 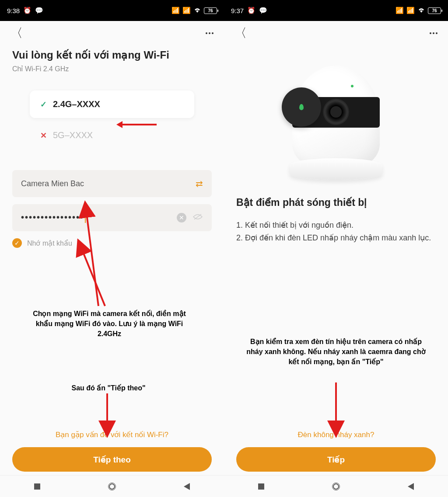 What do you see at coordinates (182, 218) in the screenshot?
I see `clear-icon: ✕` at bounding box center [182, 218].